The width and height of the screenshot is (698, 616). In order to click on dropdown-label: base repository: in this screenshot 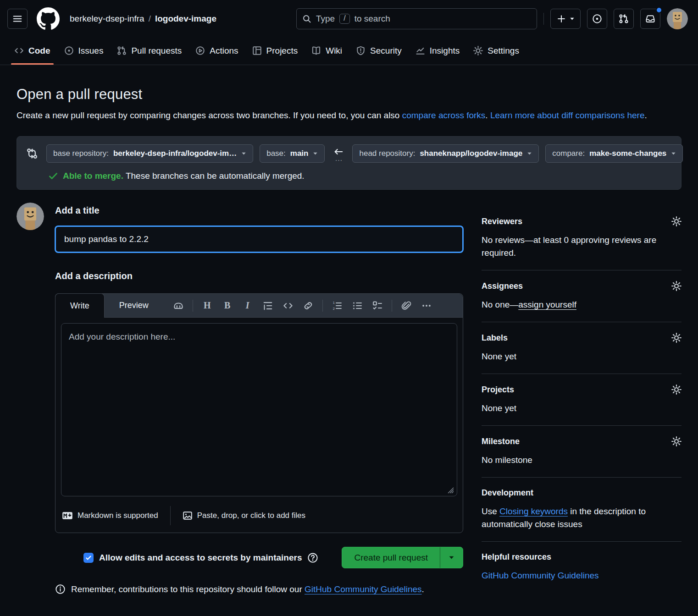, I will do `click(81, 154)`.